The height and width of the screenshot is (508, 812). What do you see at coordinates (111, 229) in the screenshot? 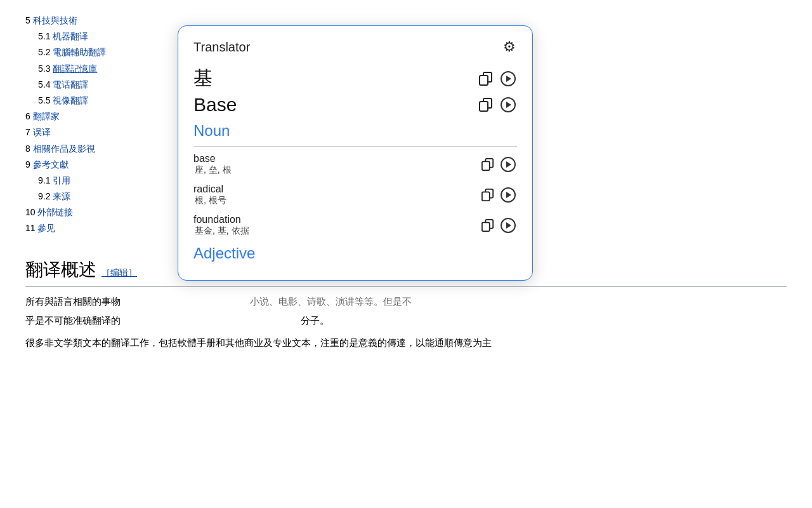
I see `toc-item-11: 11 參见` at bounding box center [111, 229].